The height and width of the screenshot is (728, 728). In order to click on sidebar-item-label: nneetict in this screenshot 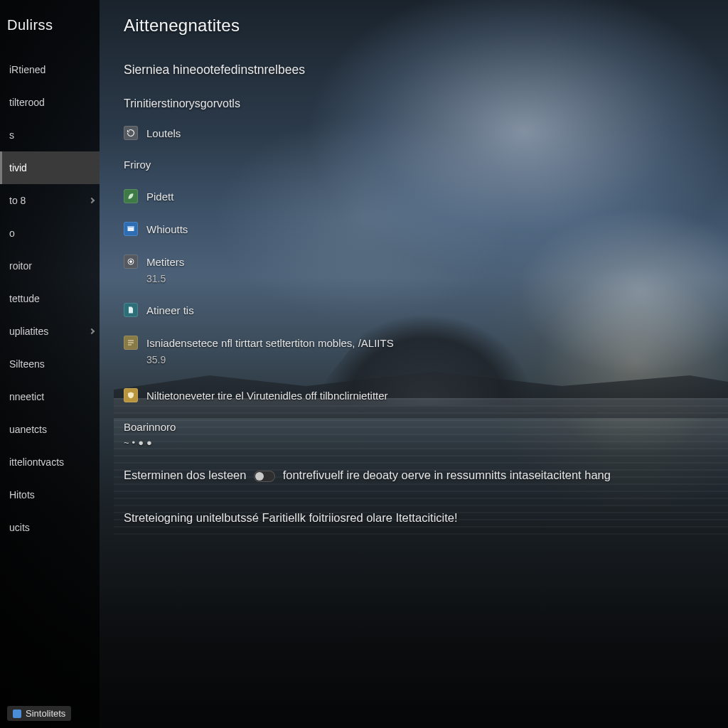, I will do `click(27, 397)`.